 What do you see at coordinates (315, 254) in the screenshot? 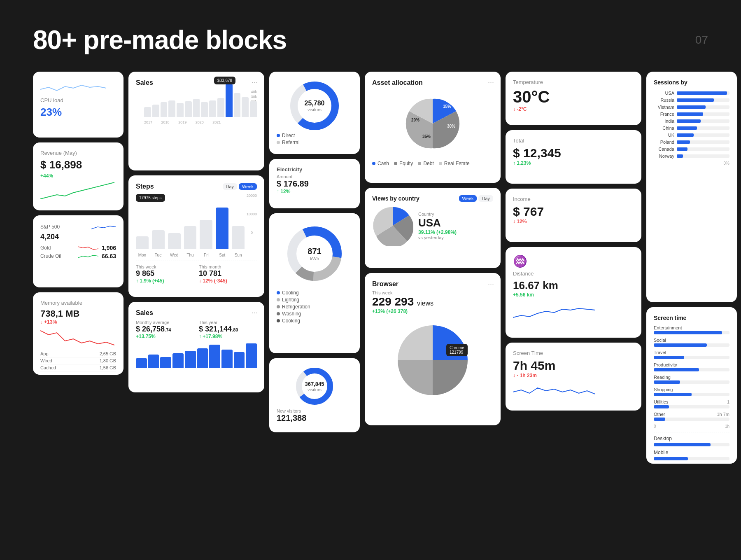
I see `energy-donut-container: 871 kWh` at bounding box center [315, 254].